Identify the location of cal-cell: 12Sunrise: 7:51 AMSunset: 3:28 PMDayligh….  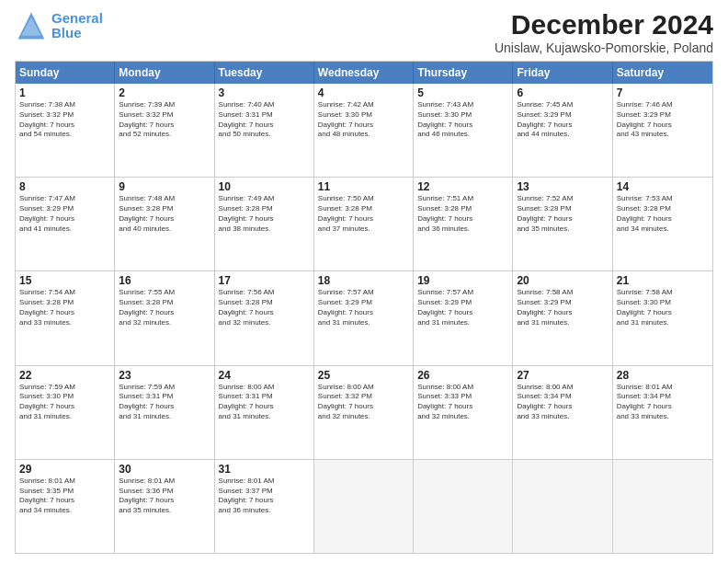
(463, 224).